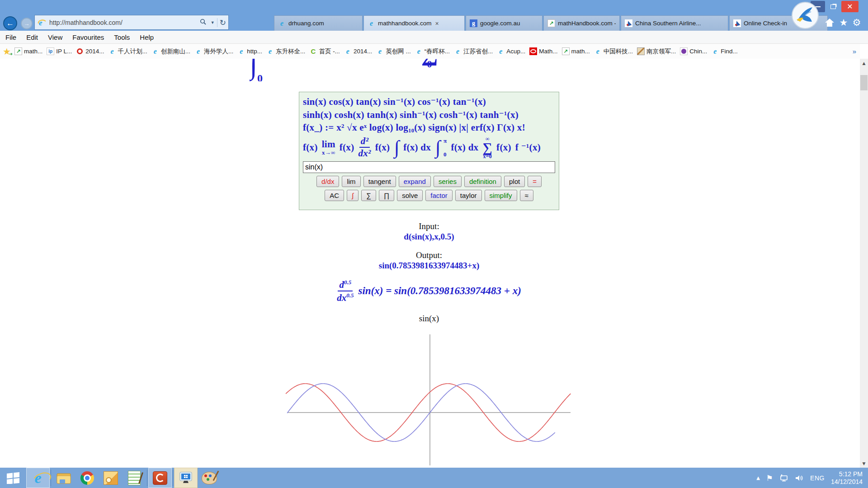  I want to click on clock: 5:12 PM 14/12/2014, so click(847, 478).